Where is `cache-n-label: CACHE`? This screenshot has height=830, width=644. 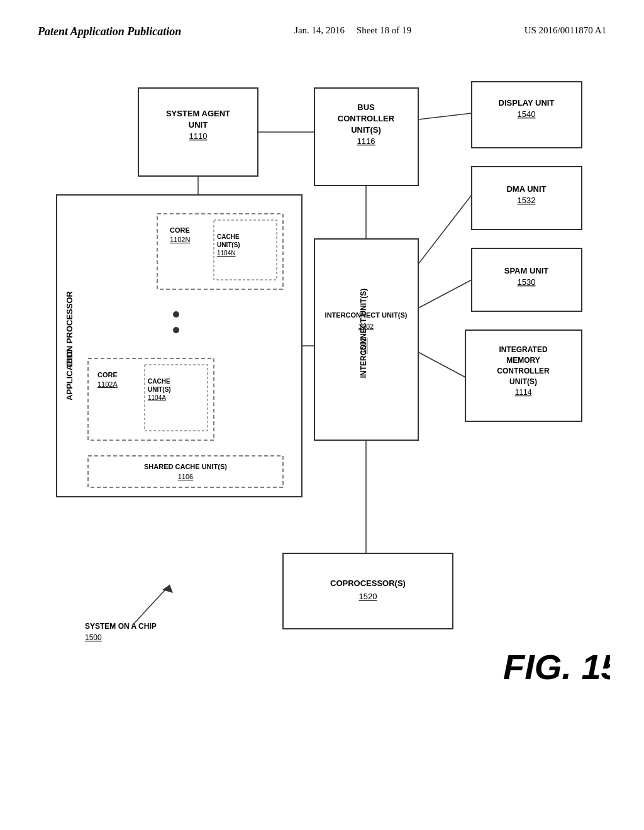 cache-n-label: CACHE is located at coordinates (228, 236).